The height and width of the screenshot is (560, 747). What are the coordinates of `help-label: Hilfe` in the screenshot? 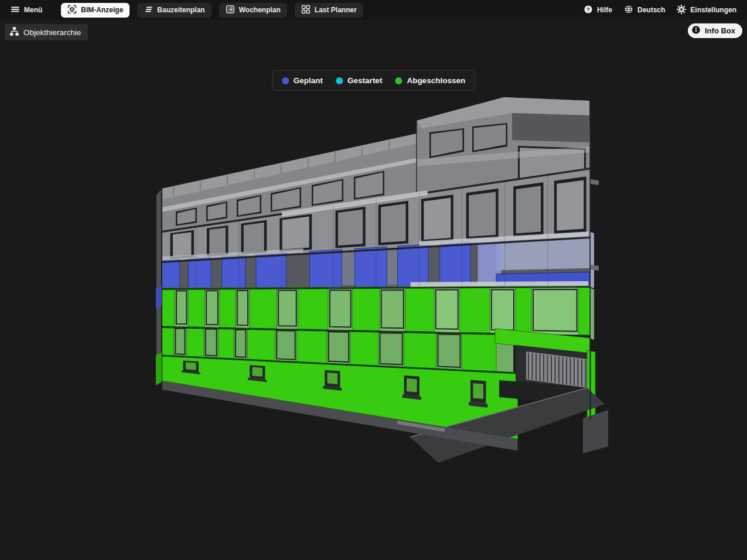 It's located at (605, 10).